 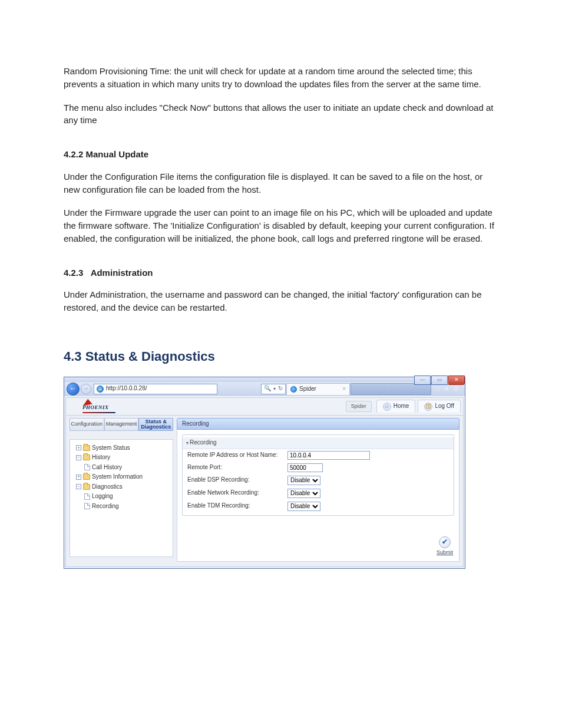 What do you see at coordinates (273, 389) in the screenshot?
I see `search-box: 🔍 ▾ ↻` at bounding box center [273, 389].